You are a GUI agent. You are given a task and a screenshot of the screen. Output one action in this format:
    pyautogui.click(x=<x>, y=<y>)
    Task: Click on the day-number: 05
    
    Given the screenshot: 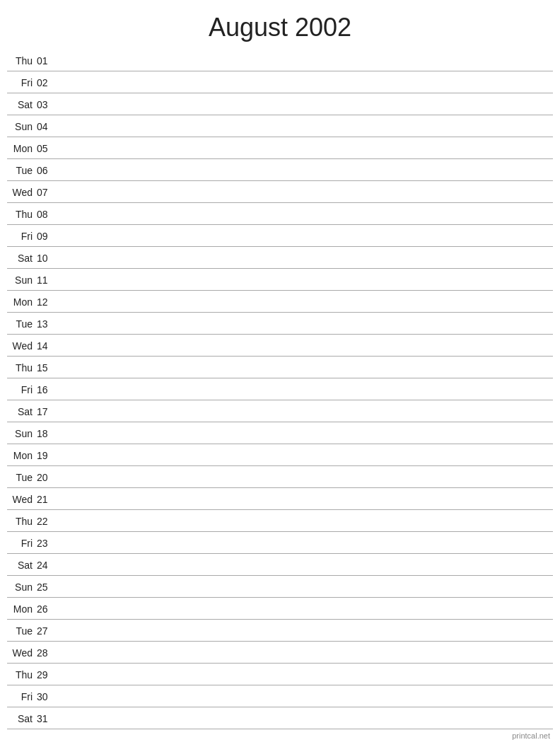 What is the action you would take?
    pyautogui.click(x=47, y=149)
    